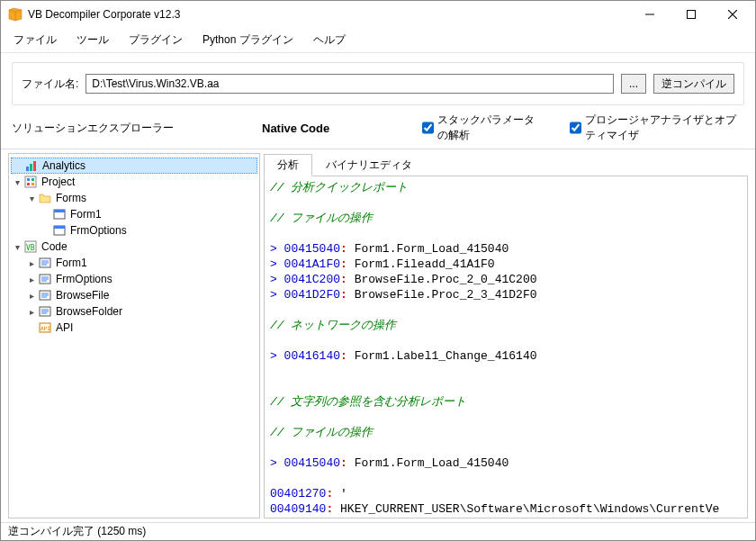 The image size is (756, 541). I want to click on status-bar: 逆コンパイル完了 (1250 ms), so click(378, 531).